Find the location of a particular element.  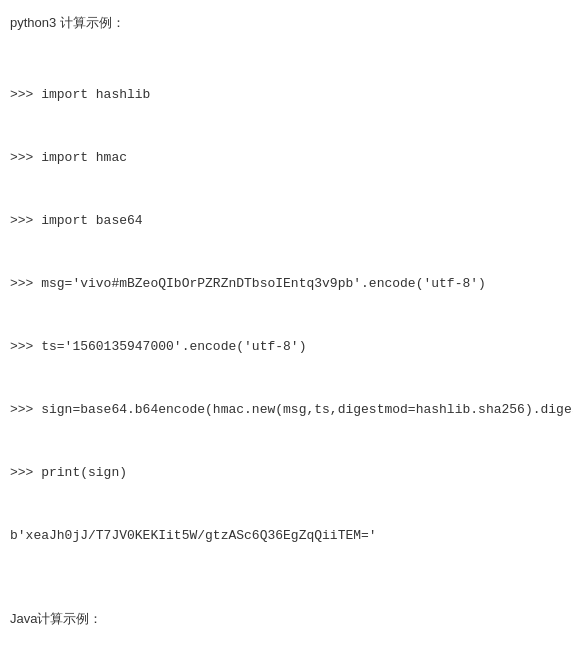

python-title: python3 计算示例： is located at coordinates (68, 22).